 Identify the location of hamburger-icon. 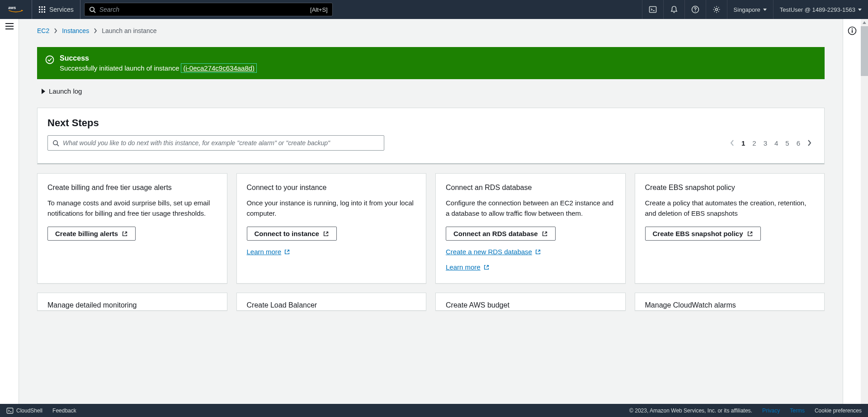
(9, 26).